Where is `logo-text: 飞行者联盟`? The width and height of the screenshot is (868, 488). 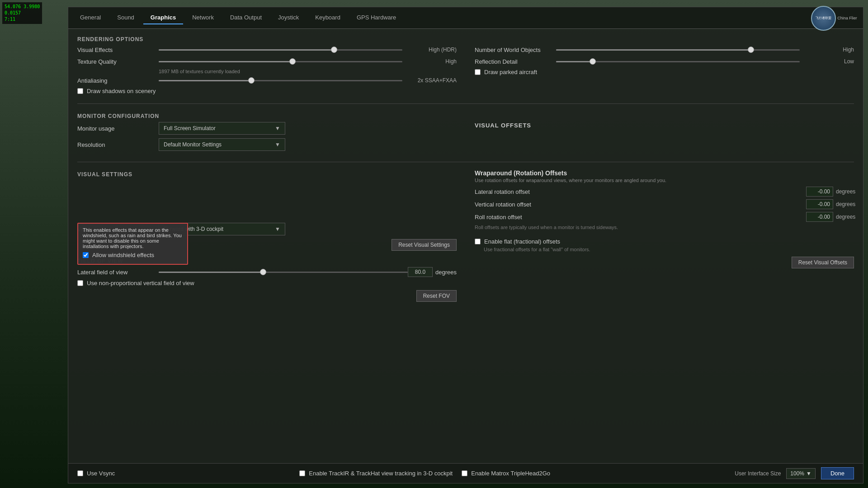 logo-text: 飞行者联盟 is located at coordinates (824, 18).